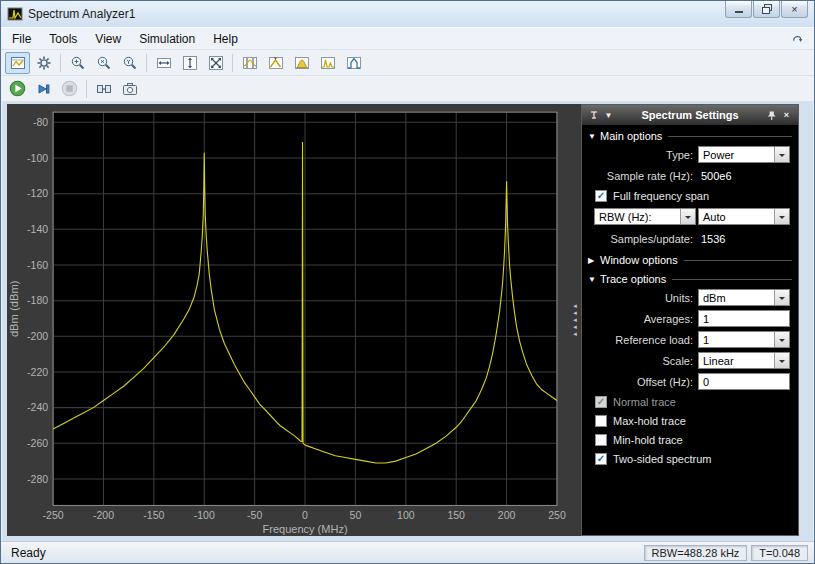 The height and width of the screenshot is (564, 815). What do you see at coordinates (631, 136) in the screenshot?
I see `section-title: Main options` at bounding box center [631, 136].